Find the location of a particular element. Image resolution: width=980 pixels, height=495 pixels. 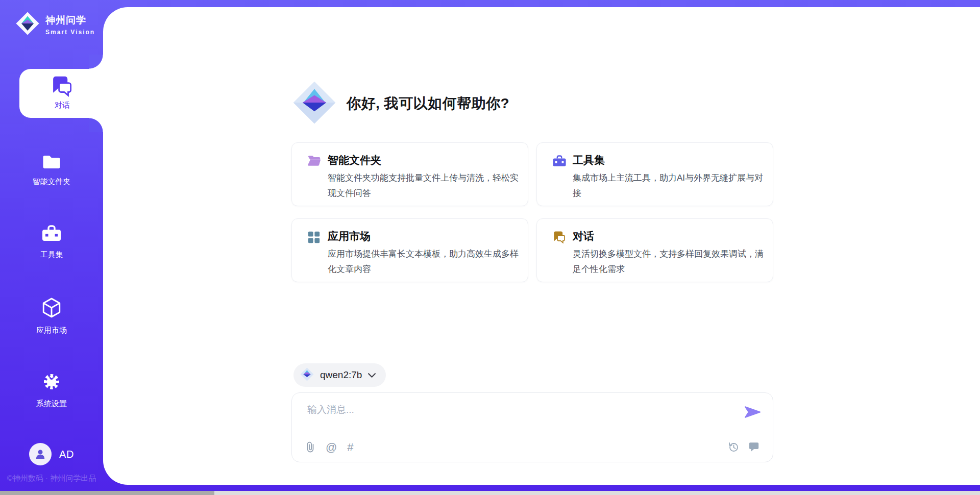

copyright: ©神州数码 · 神州问学出品 is located at coordinates (52, 479).